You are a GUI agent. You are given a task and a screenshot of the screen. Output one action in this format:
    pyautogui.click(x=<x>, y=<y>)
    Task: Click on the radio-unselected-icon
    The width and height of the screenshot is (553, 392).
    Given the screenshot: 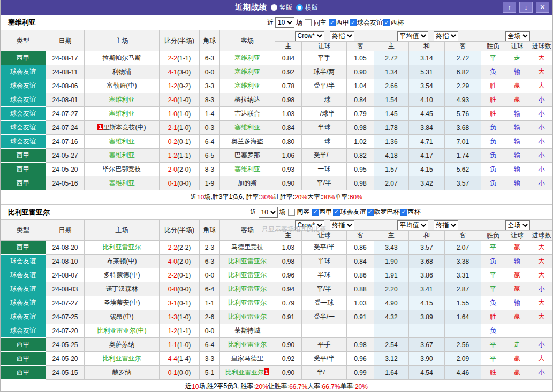 What is the action you would take?
    pyautogui.click(x=300, y=7)
    